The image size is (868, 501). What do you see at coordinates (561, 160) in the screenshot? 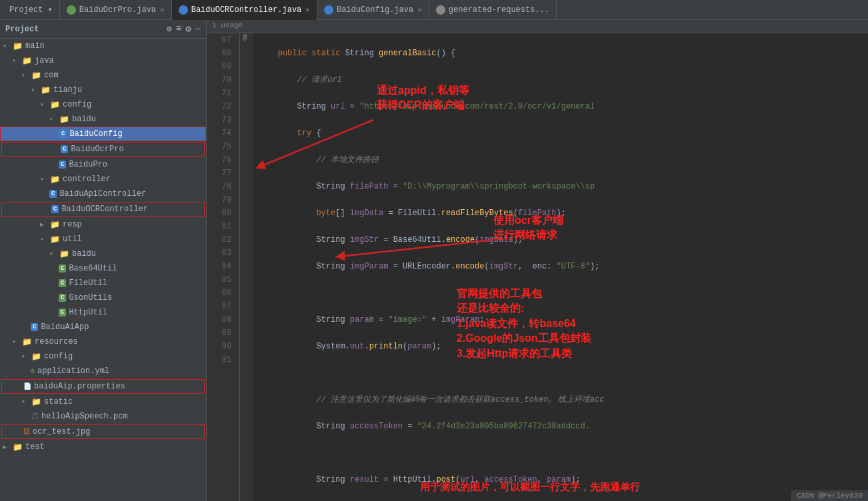
I see `code-line-71: // 本地文件路径` at bounding box center [561, 160].